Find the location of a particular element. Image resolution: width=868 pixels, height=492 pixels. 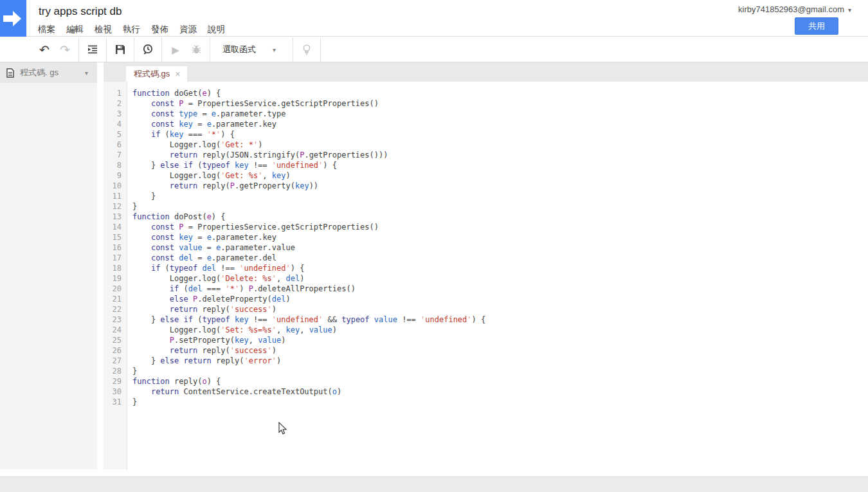

project-title: try apps script db is located at coordinates (80, 12).